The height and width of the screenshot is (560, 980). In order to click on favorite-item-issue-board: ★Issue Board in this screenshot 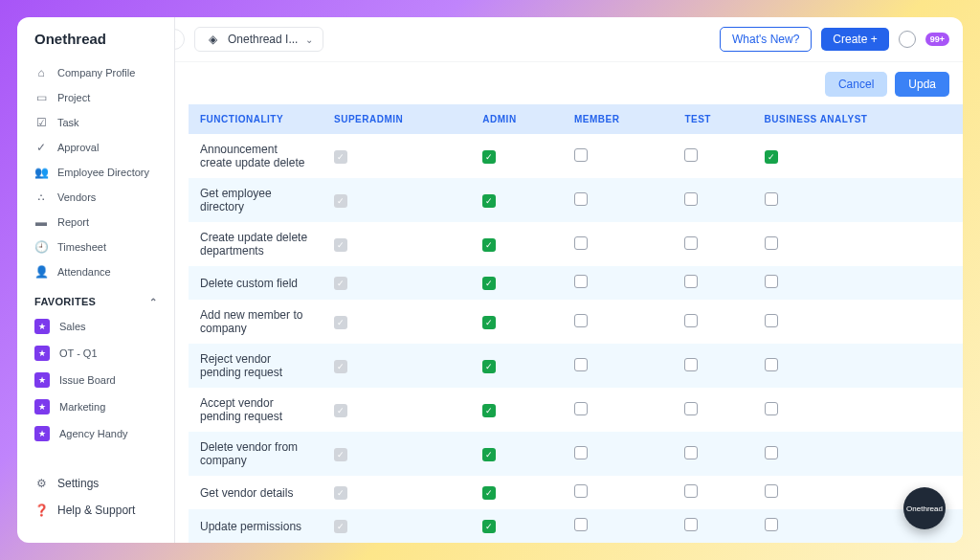, I will do `click(96, 380)`.